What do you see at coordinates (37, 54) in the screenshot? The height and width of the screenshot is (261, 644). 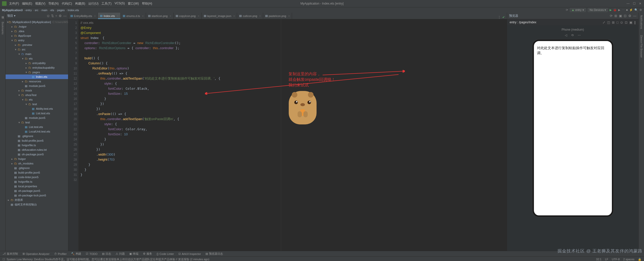 I see `tree-node: ▾🗀main` at bounding box center [37, 54].